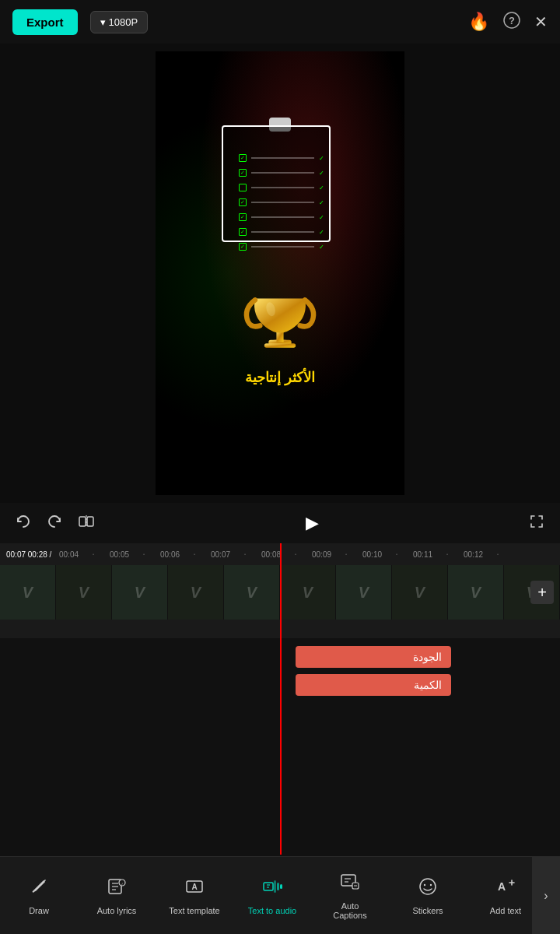  What do you see at coordinates (350, 896) in the screenshot?
I see `toolbar-item-auto-captions: Auto Captions` at bounding box center [350, 896].